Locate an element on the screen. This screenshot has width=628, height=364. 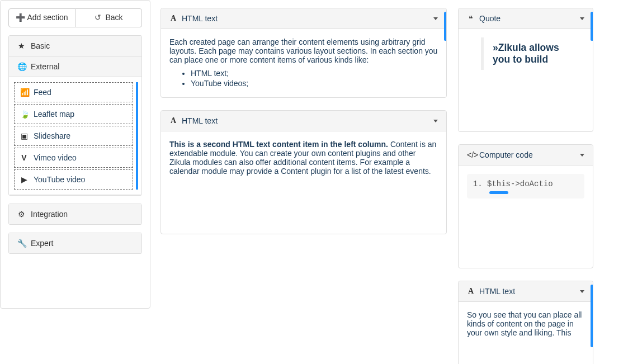
code-block: $this->doActio is located at coordinates (526, 186).